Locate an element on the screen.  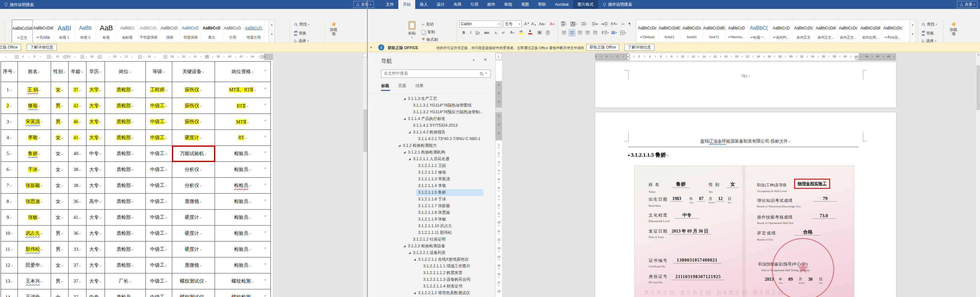
table-cell: 男↵ is located at coordinates (60, 249).